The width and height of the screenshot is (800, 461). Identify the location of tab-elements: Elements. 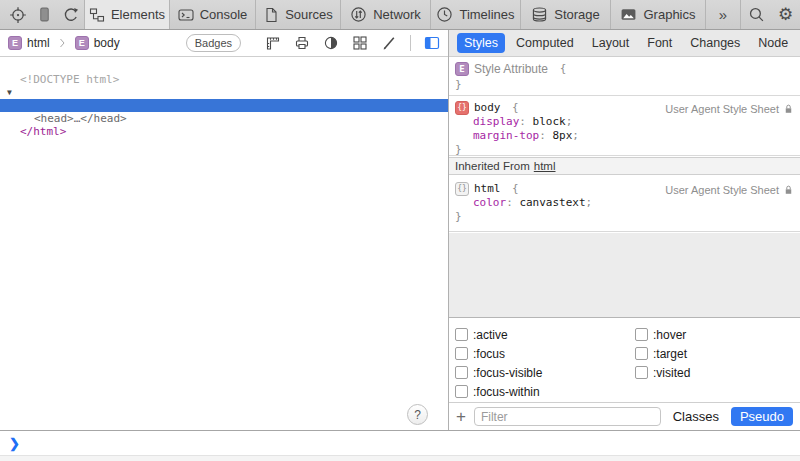
(127, 14).